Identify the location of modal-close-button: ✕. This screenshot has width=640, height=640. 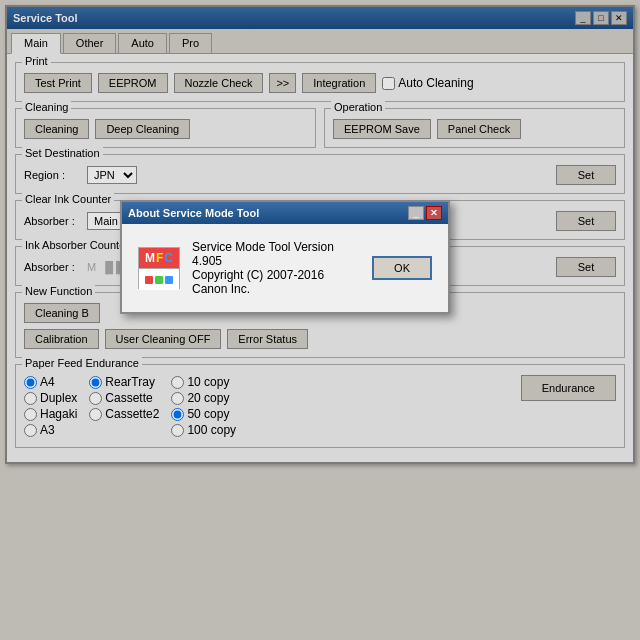
(434, 213).